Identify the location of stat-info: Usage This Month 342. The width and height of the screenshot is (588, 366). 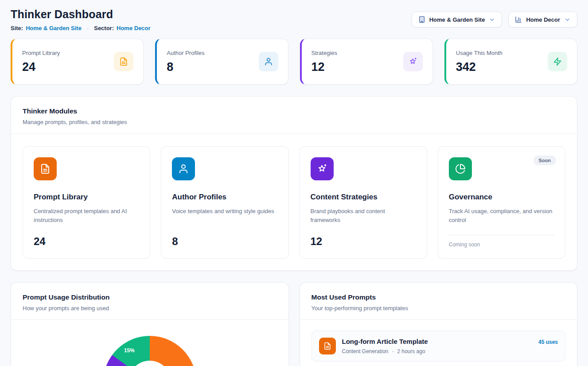
(479, 62).